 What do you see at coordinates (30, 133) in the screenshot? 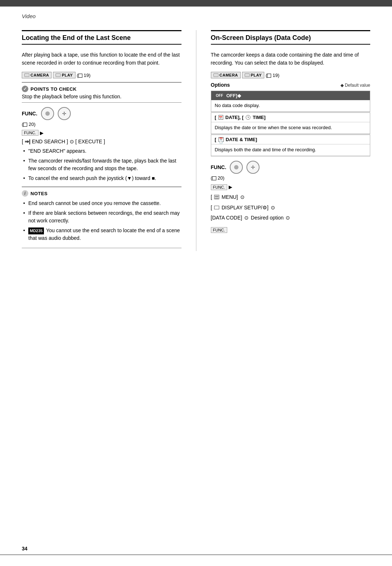
I see `func-badge: FUNC.` at bounding box center [30, 133].